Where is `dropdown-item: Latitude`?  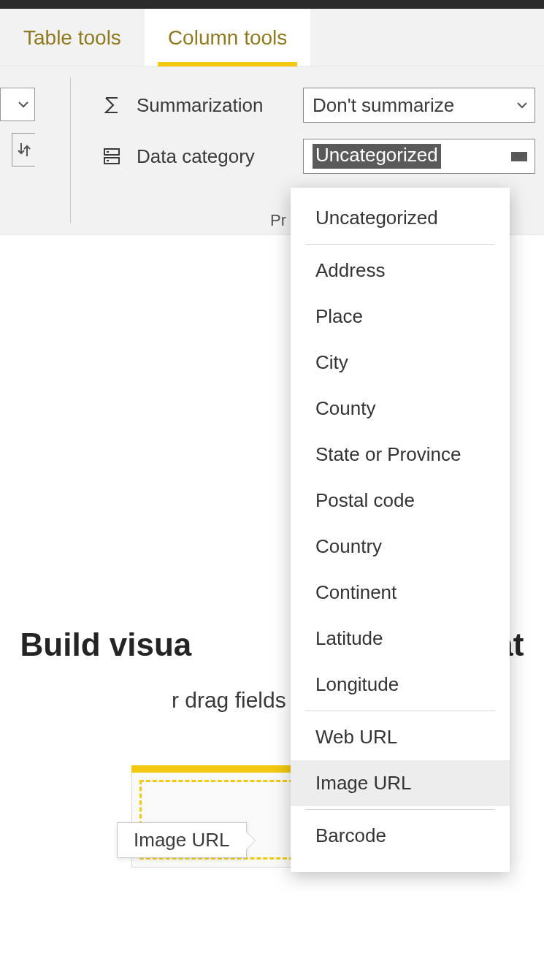 dropdown-item: Latitude is located at coordinates (400, 638).